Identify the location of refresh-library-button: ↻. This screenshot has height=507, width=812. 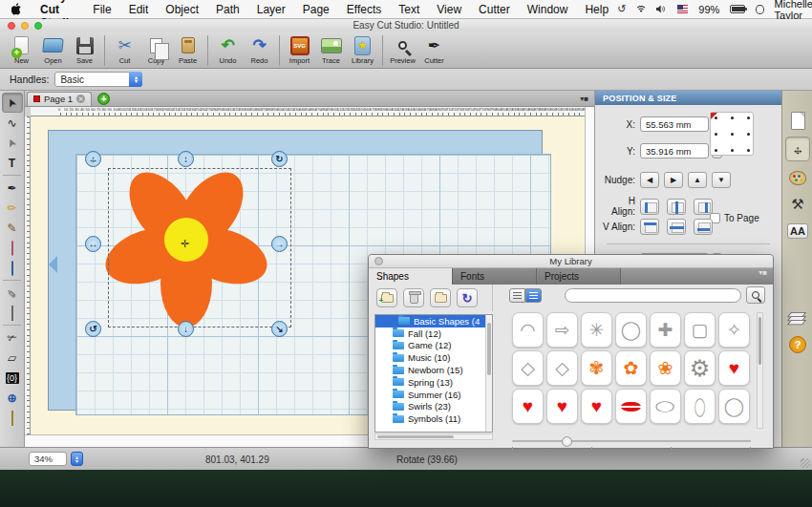
(467, 298).